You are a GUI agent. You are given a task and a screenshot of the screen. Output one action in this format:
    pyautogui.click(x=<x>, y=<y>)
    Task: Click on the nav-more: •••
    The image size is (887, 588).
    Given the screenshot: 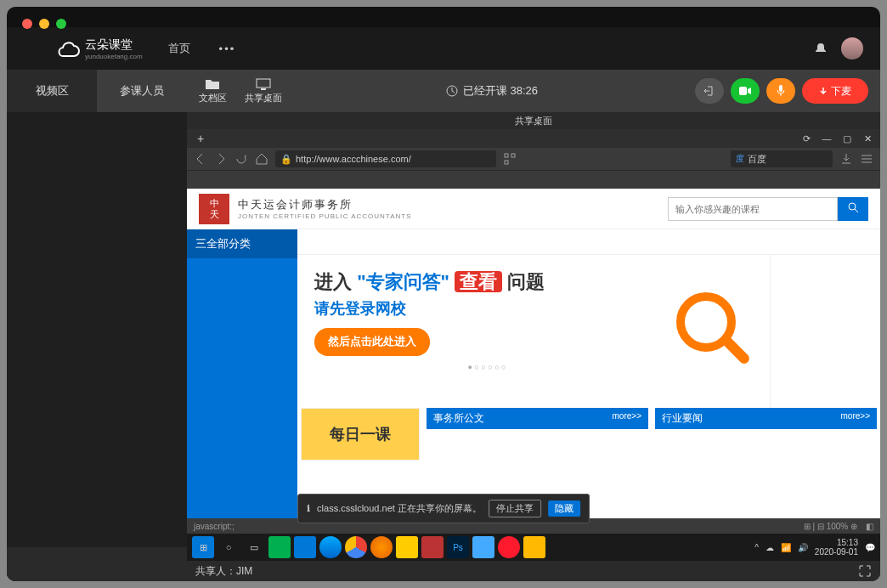 What is the action you would take?
    pyautogui.click(x=228, y=48)
    